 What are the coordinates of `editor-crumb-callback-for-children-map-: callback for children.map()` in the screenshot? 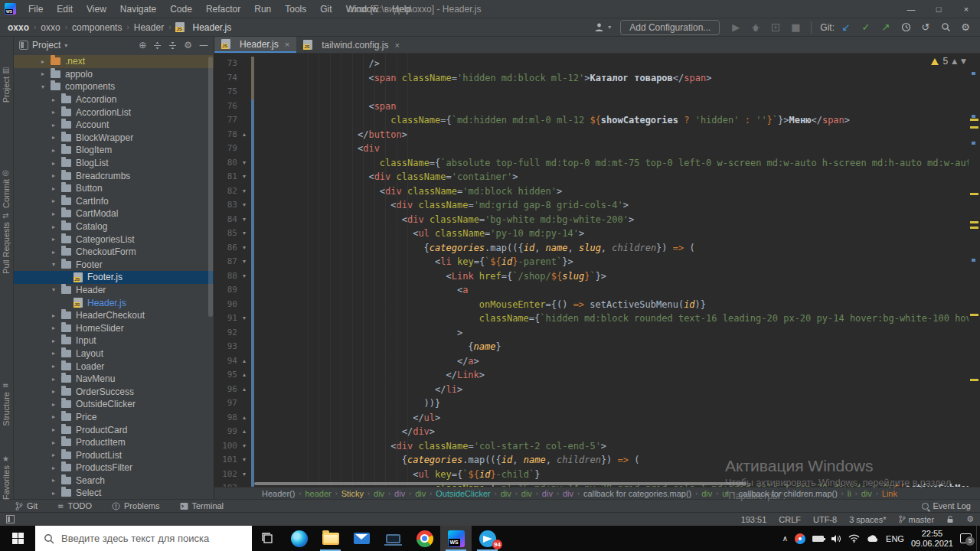 It's located at (789, 494).